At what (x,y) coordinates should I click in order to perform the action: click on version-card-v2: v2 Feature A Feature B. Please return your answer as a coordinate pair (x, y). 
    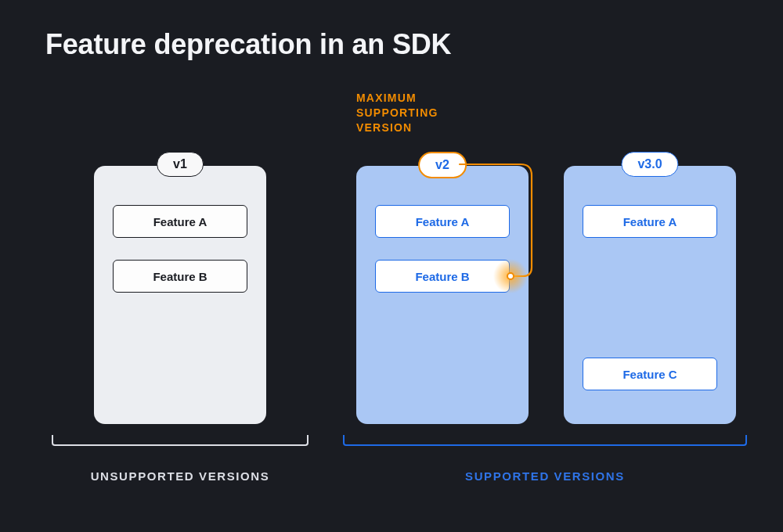
    Looking at the image, I should click on (442, 295).